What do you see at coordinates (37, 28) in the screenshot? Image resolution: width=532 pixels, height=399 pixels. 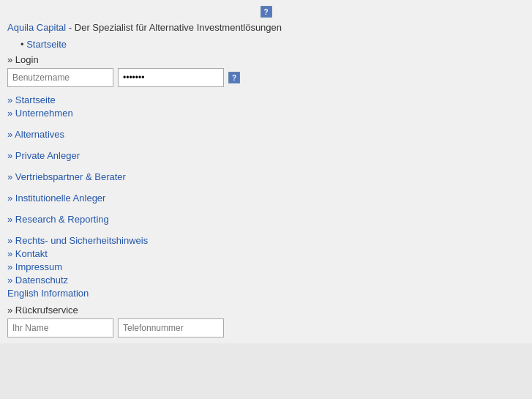 I see `brand-link: Aquila Capital` at bounding box center [37, 28].